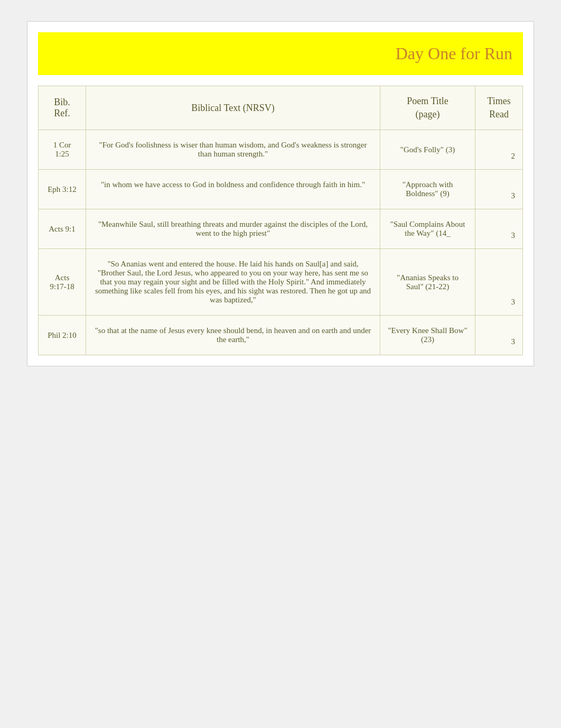  What do you see at coordinates (280, 54) in the screenshot?
I see `header-bar: Day One for Run` at bounding box center [280, 54].